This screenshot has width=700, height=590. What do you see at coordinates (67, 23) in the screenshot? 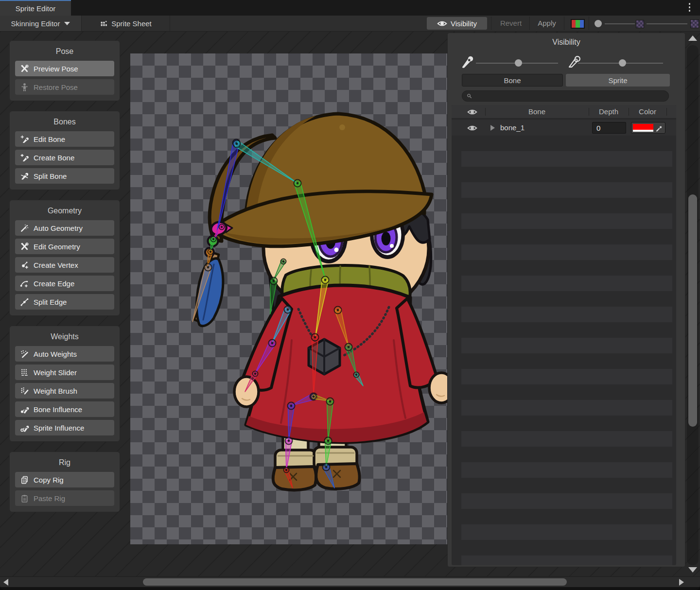
I see `chevron-down-icon` at bounding box center [67, 23].